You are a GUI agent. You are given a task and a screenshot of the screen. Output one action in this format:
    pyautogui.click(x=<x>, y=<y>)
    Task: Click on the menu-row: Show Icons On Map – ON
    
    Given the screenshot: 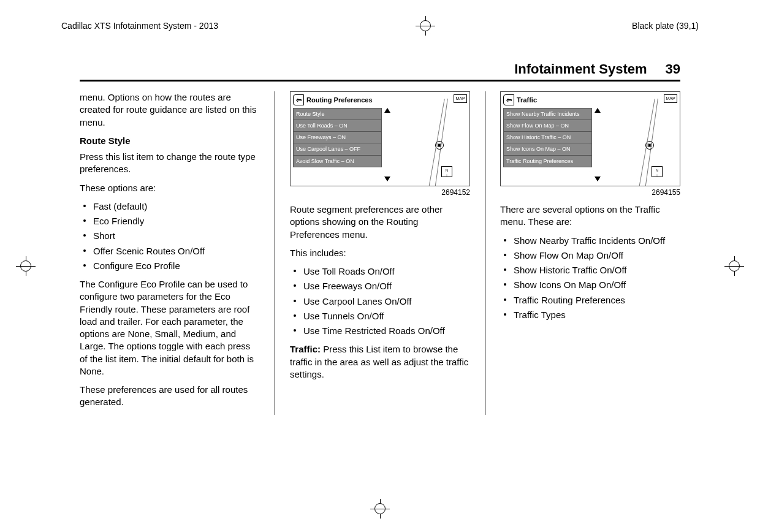 What is the action you would take?
    pyautogui.click(x=548, y=150)
    